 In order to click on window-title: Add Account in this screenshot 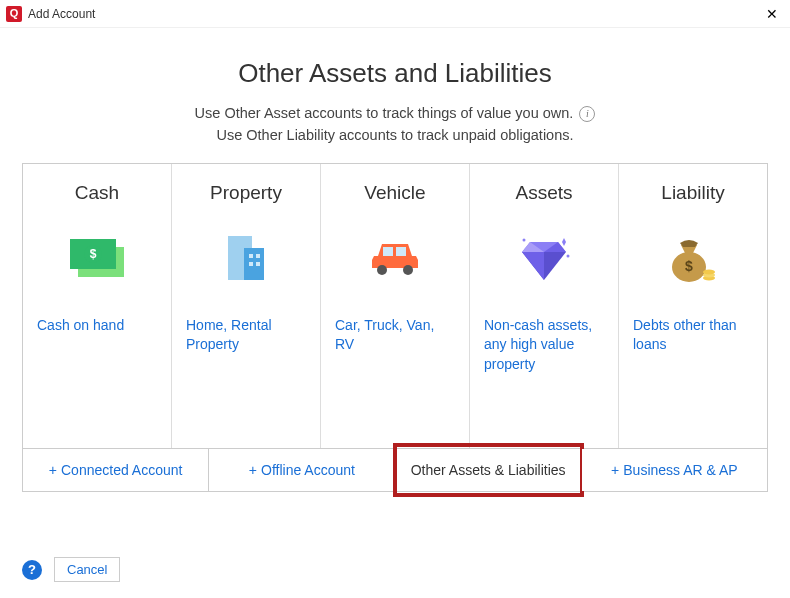, I will do `click(62, 14)`.